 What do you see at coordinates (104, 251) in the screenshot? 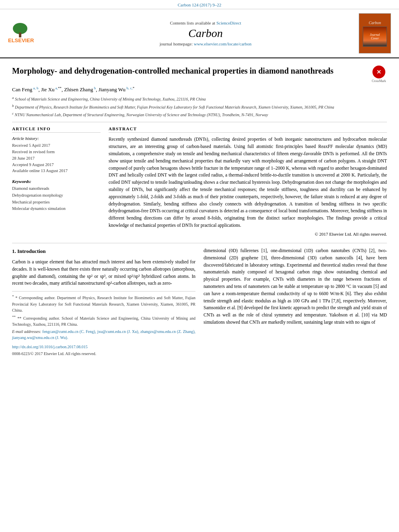
I see `intro-heading: 1. Introduction` at bounding box center [104, 251].